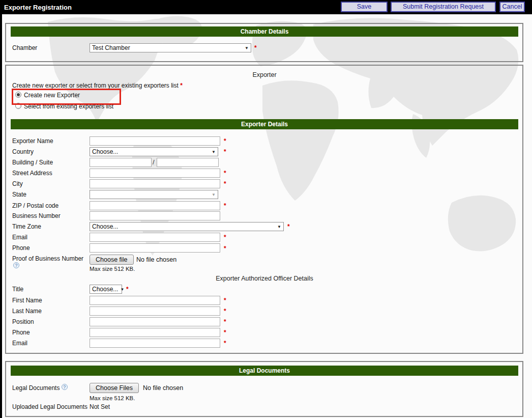  What do you see at coordinates (170, 48) in the screenshot?
I see `chamber-select: Test Chamber ▼` at bounding box center [170, 48].